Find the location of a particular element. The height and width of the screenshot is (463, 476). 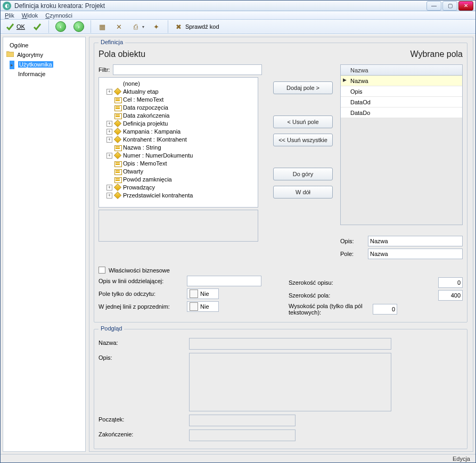

apply-button is located at coordinates (37, 27).